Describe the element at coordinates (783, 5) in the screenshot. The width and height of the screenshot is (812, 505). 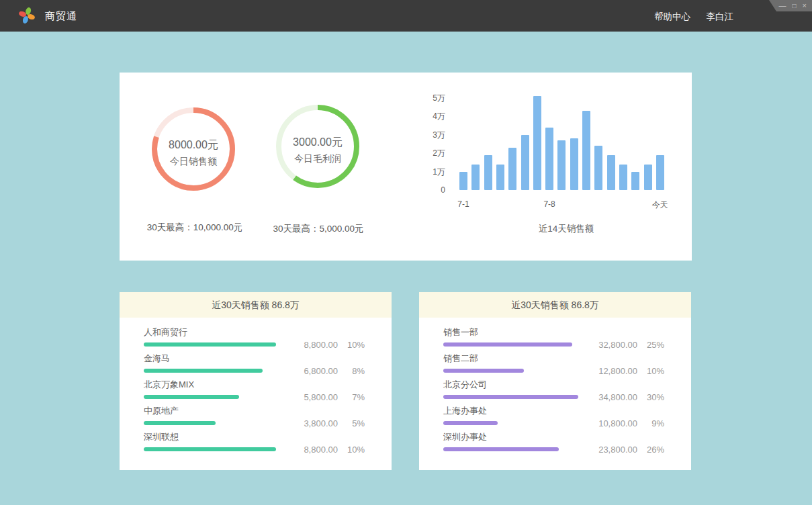
I see `minimize-icon: —` at that location.